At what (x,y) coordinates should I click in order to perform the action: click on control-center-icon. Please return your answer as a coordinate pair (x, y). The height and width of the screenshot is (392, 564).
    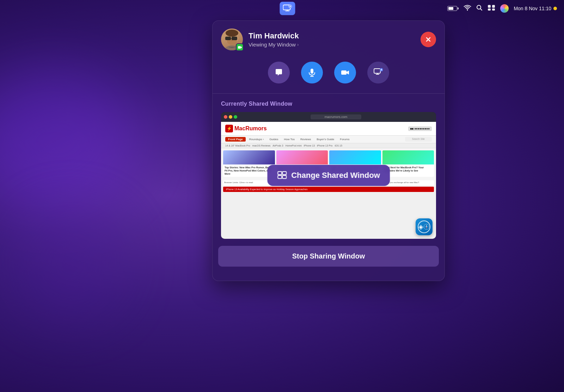
    Looking at the image, I should click on (491, 8).